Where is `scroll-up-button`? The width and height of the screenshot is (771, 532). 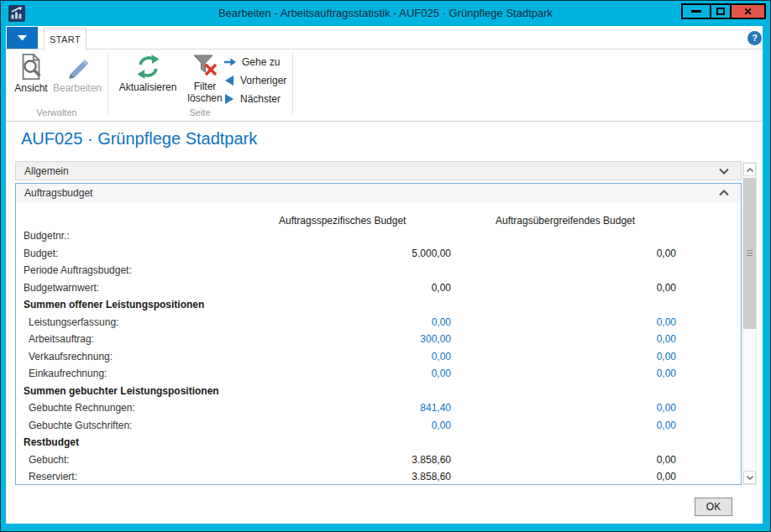 scroll-up-button is located at coordinates (749, 170).